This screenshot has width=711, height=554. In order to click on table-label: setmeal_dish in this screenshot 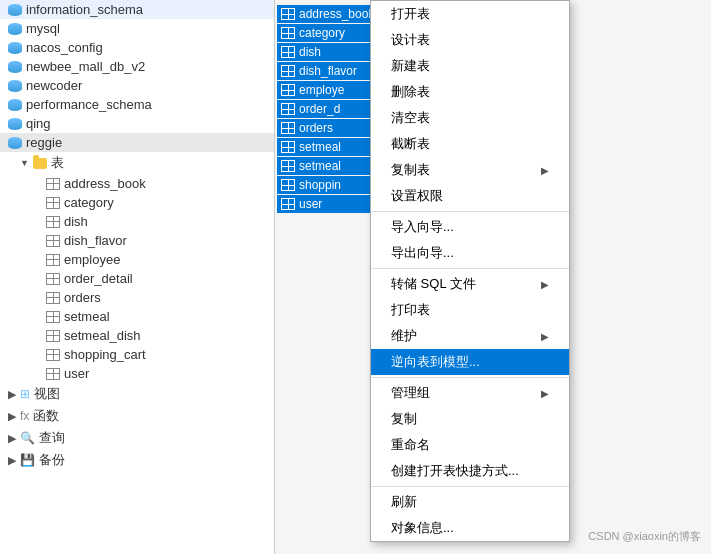, I will do `click(102, 336)`.